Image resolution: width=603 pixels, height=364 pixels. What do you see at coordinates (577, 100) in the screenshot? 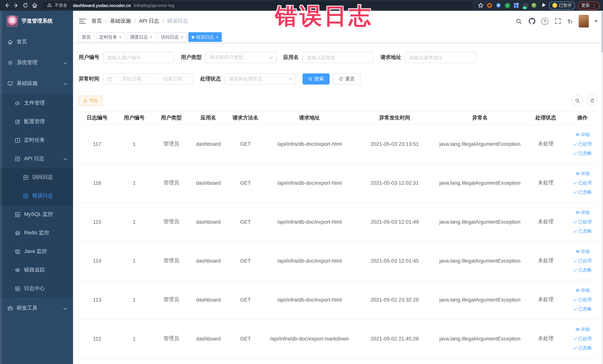
I see `toggle-search-button` at bounding box center [577, 100].